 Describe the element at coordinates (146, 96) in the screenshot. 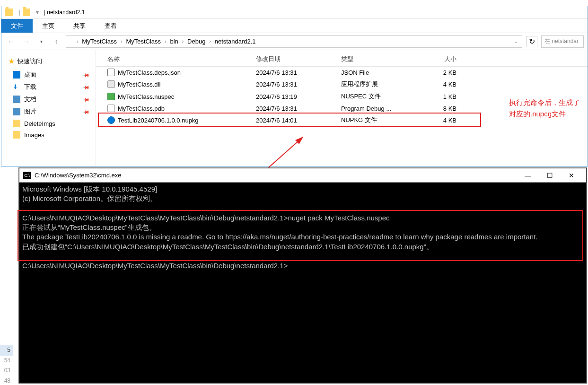

I see `file-name: MyTestClass.nuspec` at that location.